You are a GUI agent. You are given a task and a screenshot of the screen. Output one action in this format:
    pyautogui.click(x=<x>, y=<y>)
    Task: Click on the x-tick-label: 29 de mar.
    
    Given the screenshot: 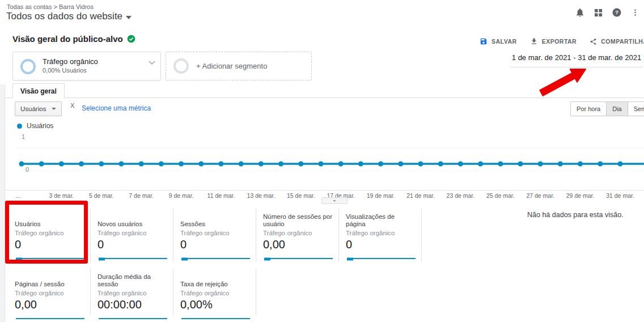 What is the action you would take?
    pyautogui.click(x=581, y=196)
    